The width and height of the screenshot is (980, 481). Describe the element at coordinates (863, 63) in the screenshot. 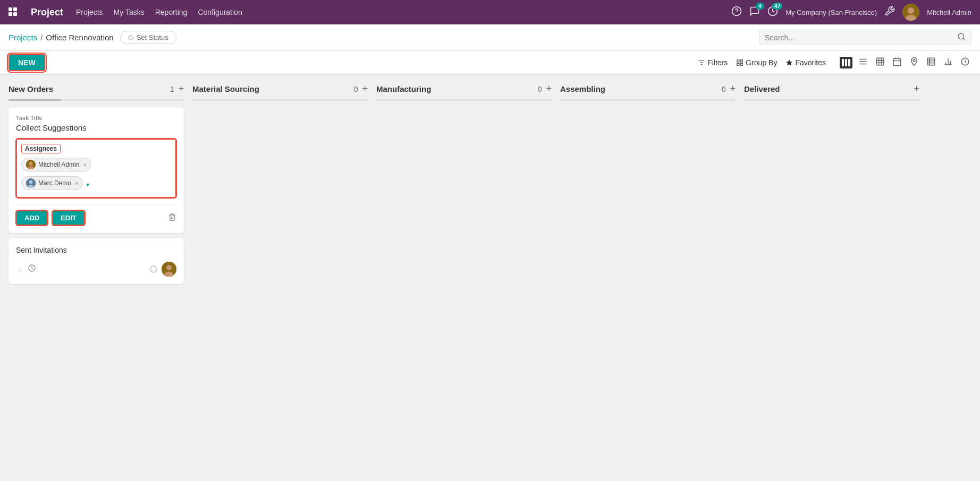

I see `list-view-button` at that location.